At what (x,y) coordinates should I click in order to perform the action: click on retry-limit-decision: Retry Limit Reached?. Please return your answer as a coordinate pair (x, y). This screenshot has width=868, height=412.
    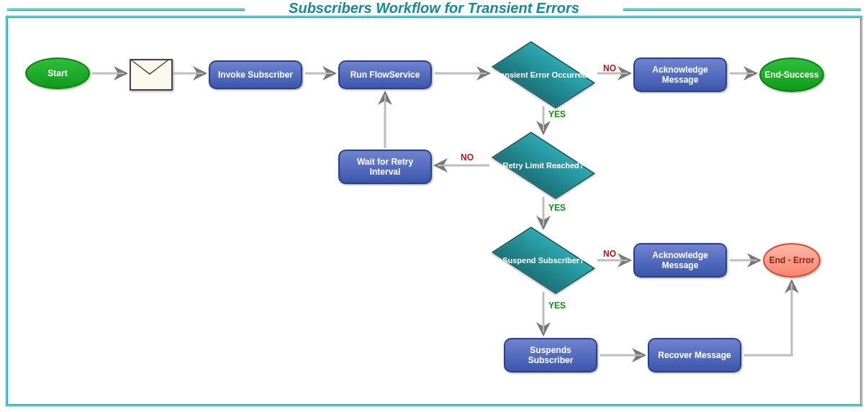
    Looking at the image, I should click on (543, 165).